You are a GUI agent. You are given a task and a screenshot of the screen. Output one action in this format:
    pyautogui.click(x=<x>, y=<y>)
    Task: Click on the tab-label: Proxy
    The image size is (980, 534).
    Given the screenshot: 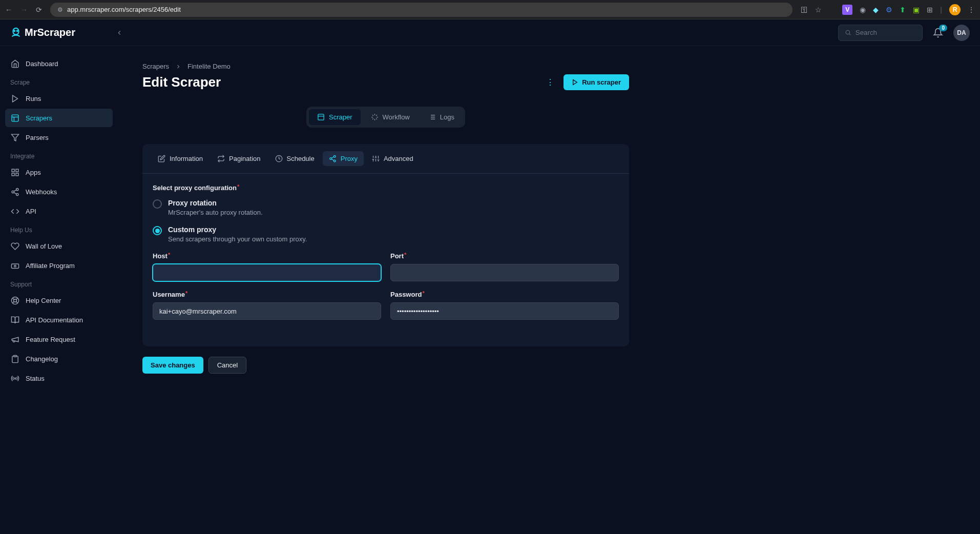 What is the action you would take?
    pyautogui.click(x=349, y=159)
    